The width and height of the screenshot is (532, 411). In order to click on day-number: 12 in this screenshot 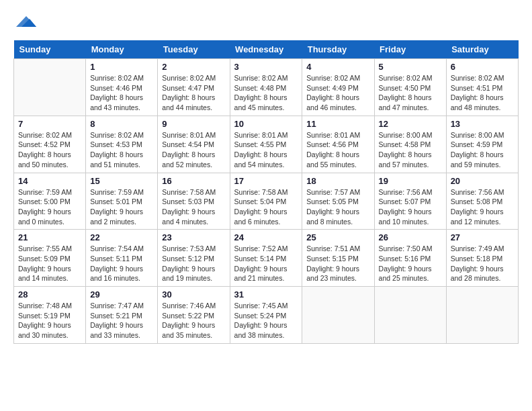, I will do `click(410, 124)`.